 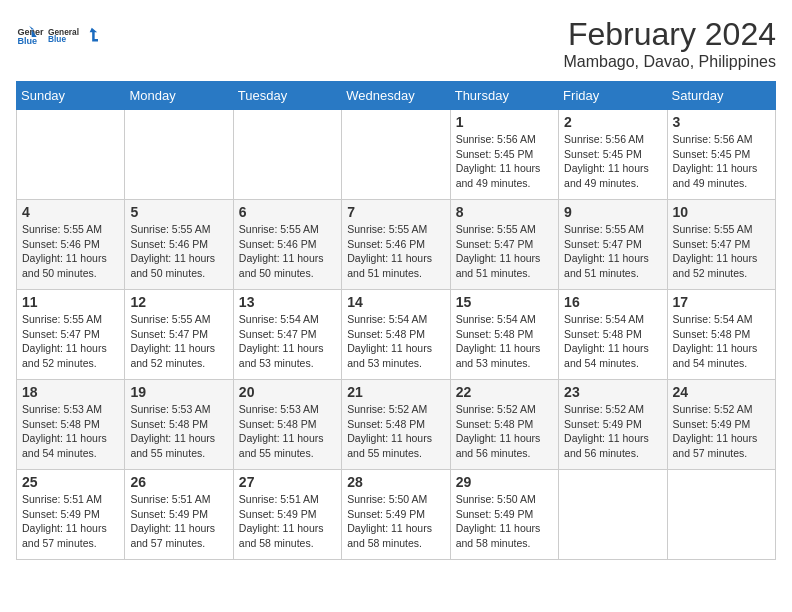 I want to click on day-number: 22, so click(x=504, y=392).